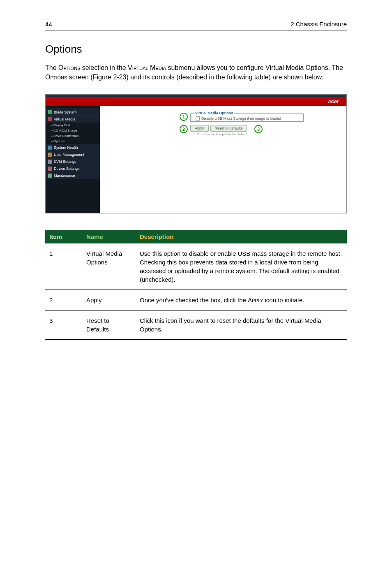  Describe the element at coordinates (66, 136) in the screenshot. I see `sidebar-sub-label: Drive Redirection` at that location.